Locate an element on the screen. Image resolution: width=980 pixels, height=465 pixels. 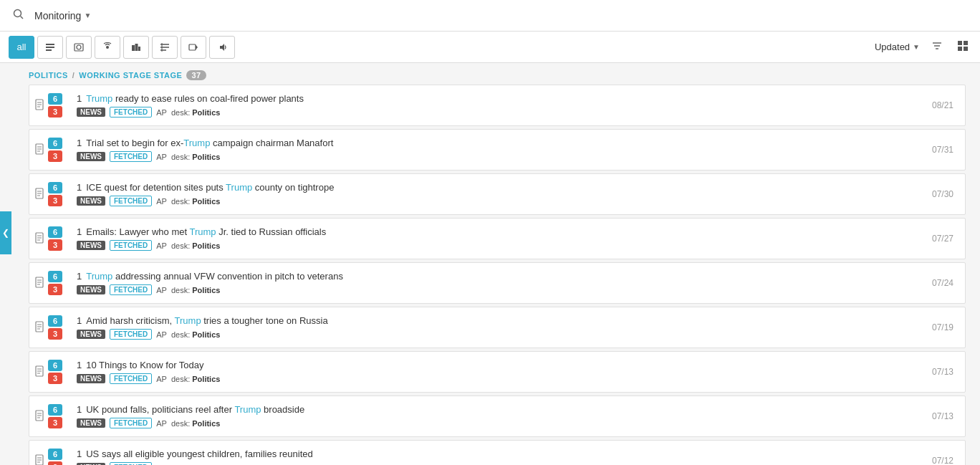
news-title-row: 1 10 Things to Know for Today is located at coordinates (494, 365).